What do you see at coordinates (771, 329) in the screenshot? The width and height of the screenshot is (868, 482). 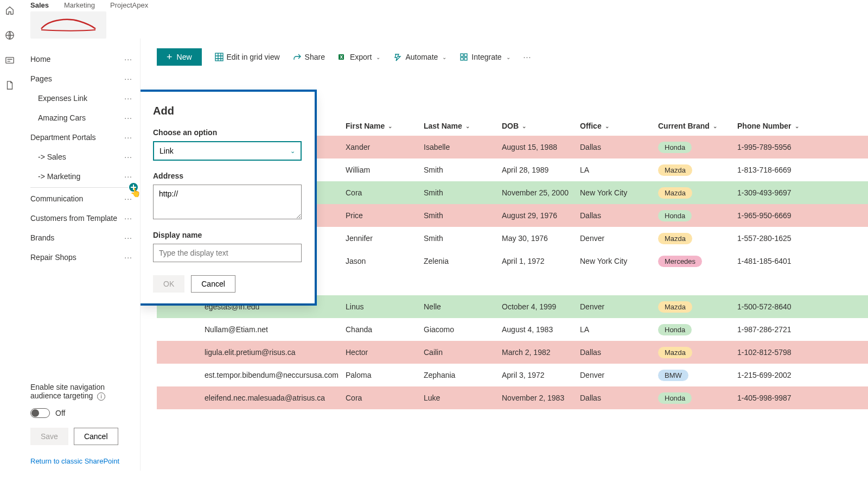 I see `cell-phone: 1-987-286-2721` at bounding box center [771, 329].